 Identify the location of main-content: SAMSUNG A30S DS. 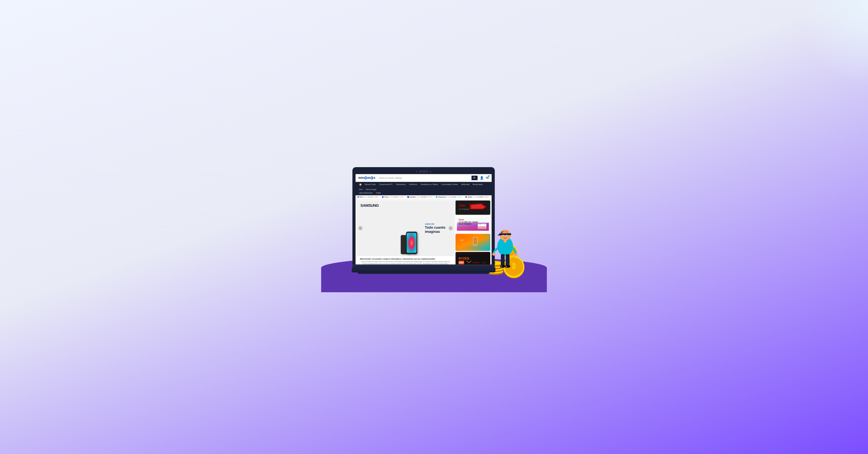
(424, 232).